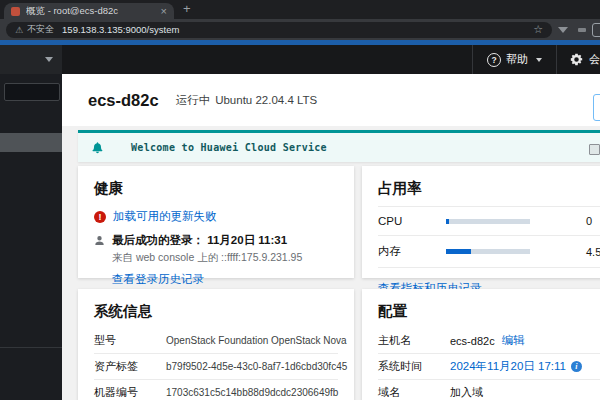 The image size is (600, 400). What do you see at coordinates (339, 146) in the screenshot?
I see `motd-banner: Welcome to Huawei Cloud Service` at bounding box center [339, 146].